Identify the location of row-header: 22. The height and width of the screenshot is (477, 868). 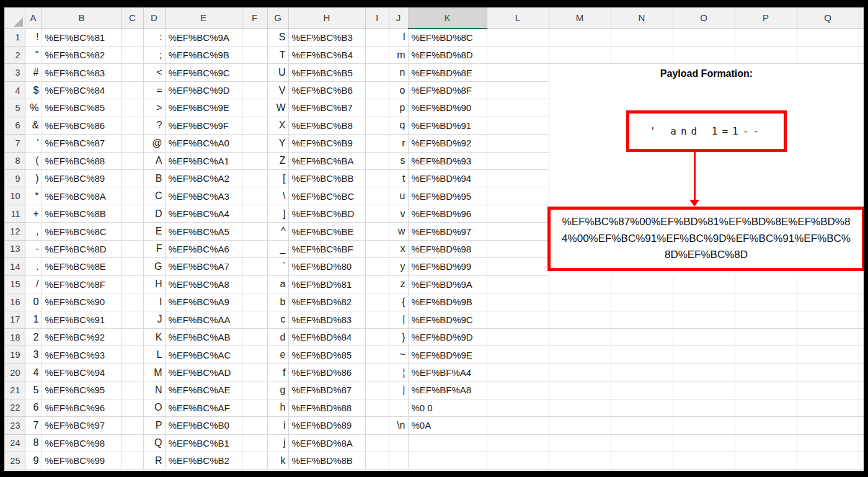
(15, 408).